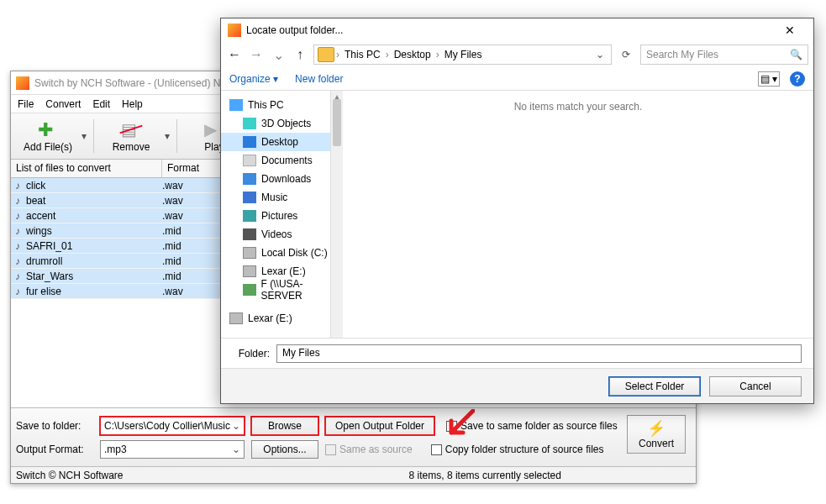 This screenshot has height=504, width=826. What do you see at coordinates (281, 290) in the screenshot?
I see `tree-network-f: F (\\USA-SERVER` at bounding box center [281, 290].